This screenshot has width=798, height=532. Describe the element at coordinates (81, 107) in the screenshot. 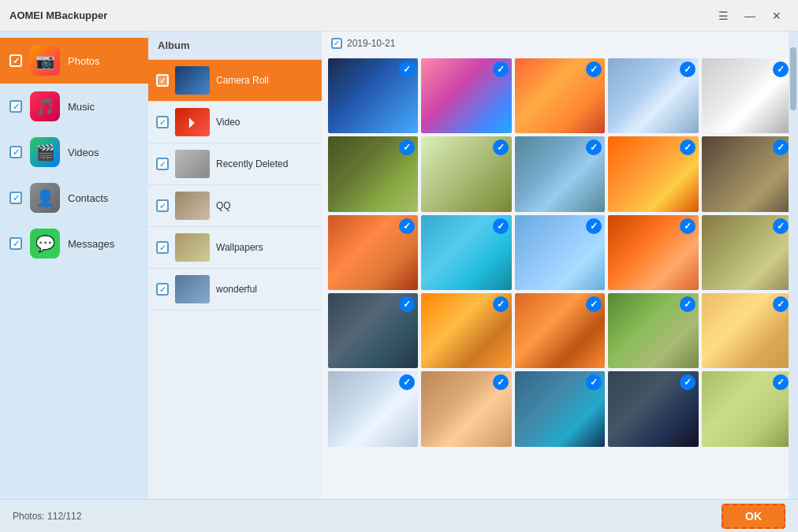

I see `sidebar-label-music: Music` at that location.